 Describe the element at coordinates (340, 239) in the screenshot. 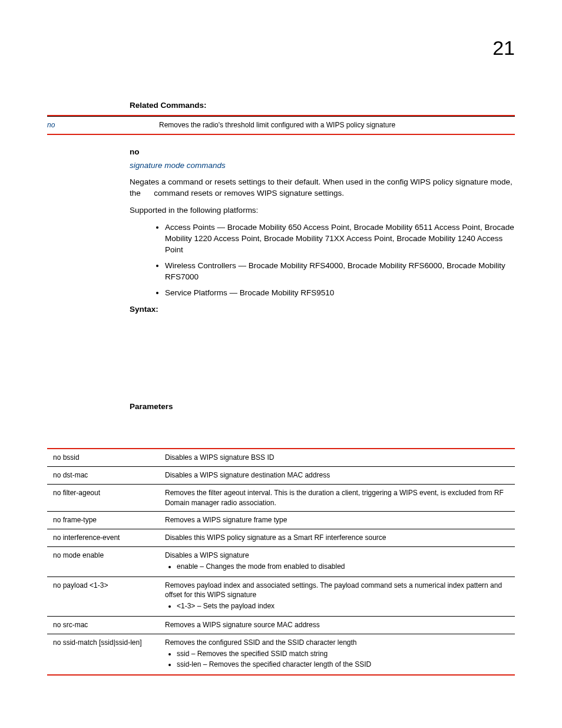

I see `platform-item: Access Points — Brocade Mobility 650 Acc…` at that location.